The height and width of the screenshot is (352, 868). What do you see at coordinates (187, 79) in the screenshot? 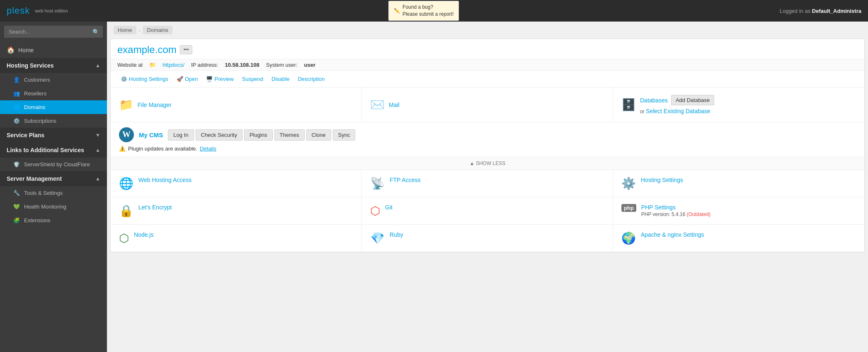
I see `open-link: 🚀 Open` at bounding box center [187, 79].